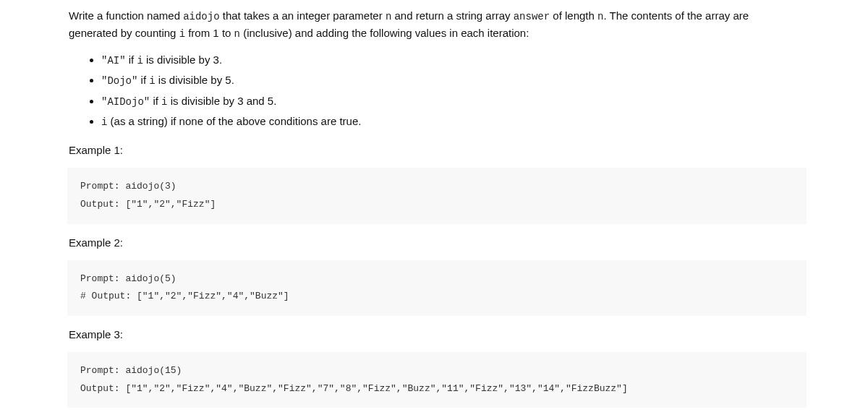  Describe the element at coordinates (182, 59) in the screenshot. I see `text: is divisible by 3.` at that location.